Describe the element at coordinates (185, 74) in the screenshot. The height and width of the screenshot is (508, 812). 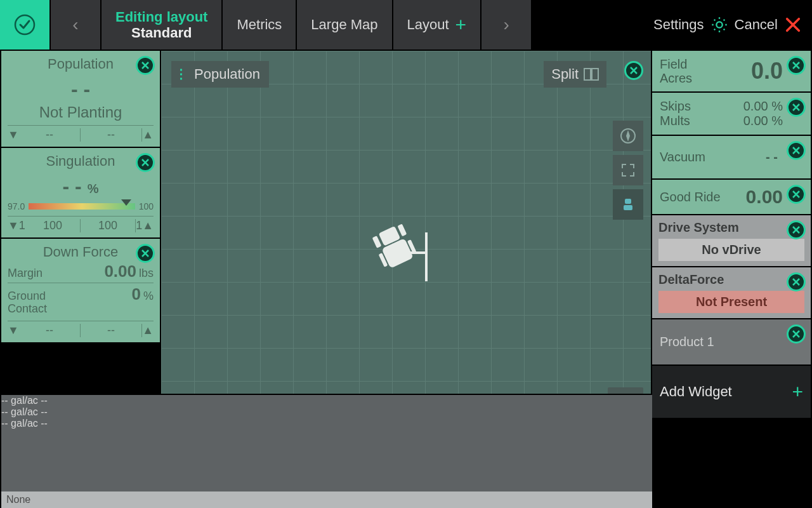
I see `list-icon` at that location.